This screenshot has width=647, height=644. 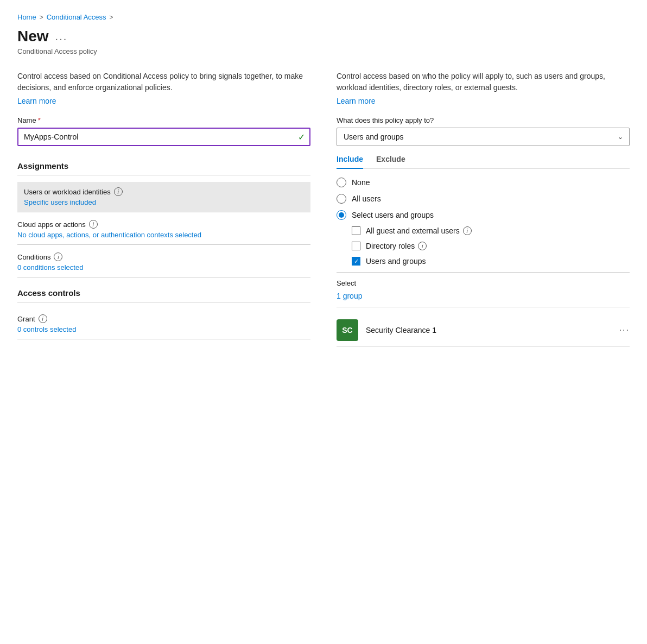 I want to click on checkbox-users-groups: ✓ Users and groups, so click(x=483, y=261).